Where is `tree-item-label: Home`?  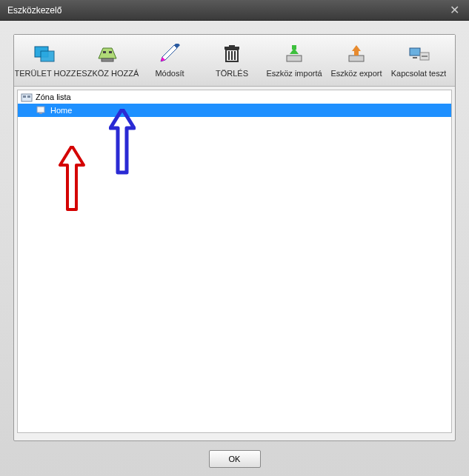 tree-item-label: Home is located at coordinates (61, 110).